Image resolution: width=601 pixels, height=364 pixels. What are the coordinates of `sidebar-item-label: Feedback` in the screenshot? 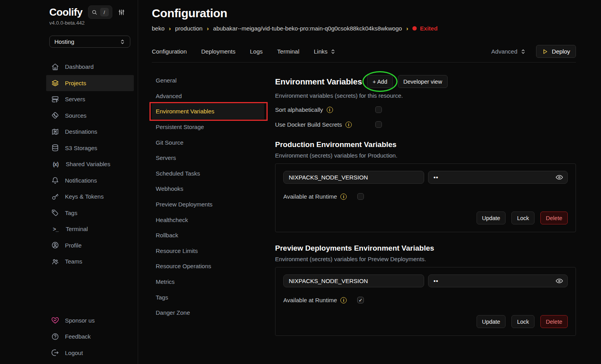 It's located at (78, 336).